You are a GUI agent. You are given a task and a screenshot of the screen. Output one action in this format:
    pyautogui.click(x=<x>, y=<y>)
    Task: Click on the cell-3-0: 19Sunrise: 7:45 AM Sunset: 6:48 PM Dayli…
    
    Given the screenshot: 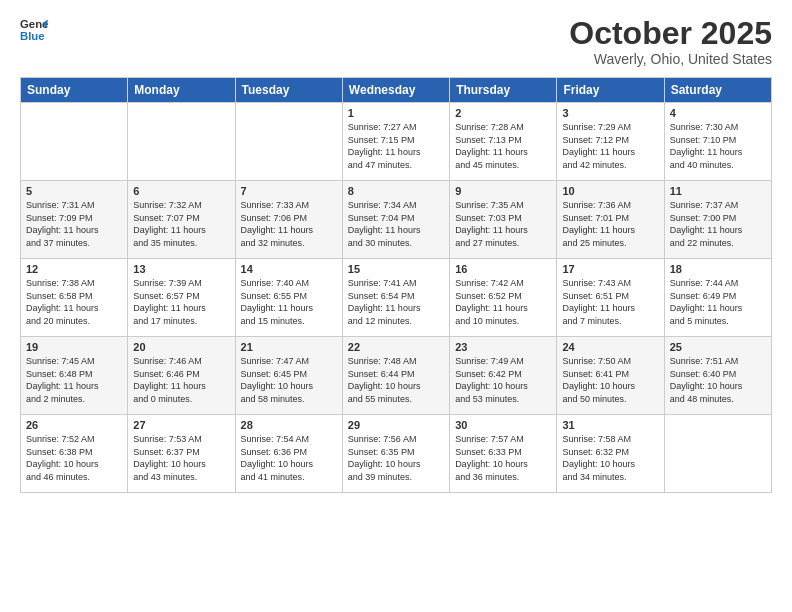 What is the action you would take?
    pyautogui.click(x=74, y=376)
    